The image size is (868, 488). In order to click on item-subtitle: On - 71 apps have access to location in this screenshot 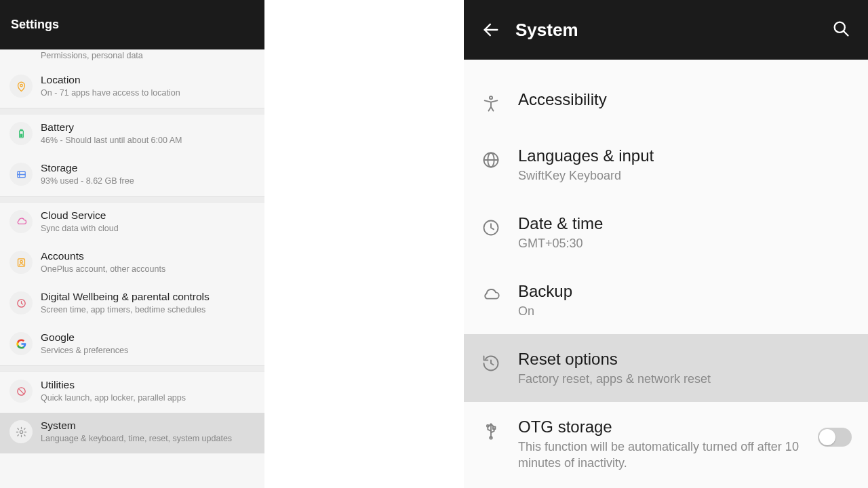, I will do `click(148, 93)`.